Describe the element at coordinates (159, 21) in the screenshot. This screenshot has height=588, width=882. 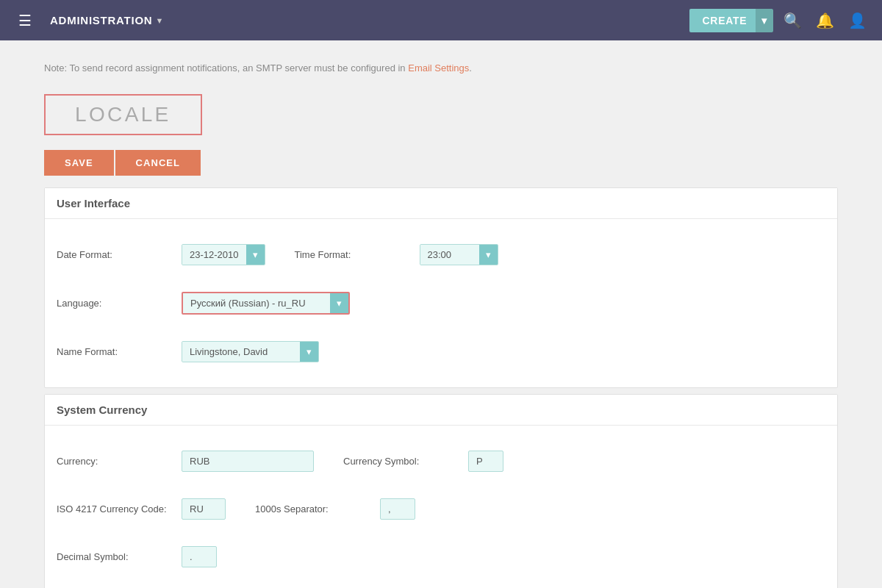
I see `title-chevron-icon: ▼` at that location.